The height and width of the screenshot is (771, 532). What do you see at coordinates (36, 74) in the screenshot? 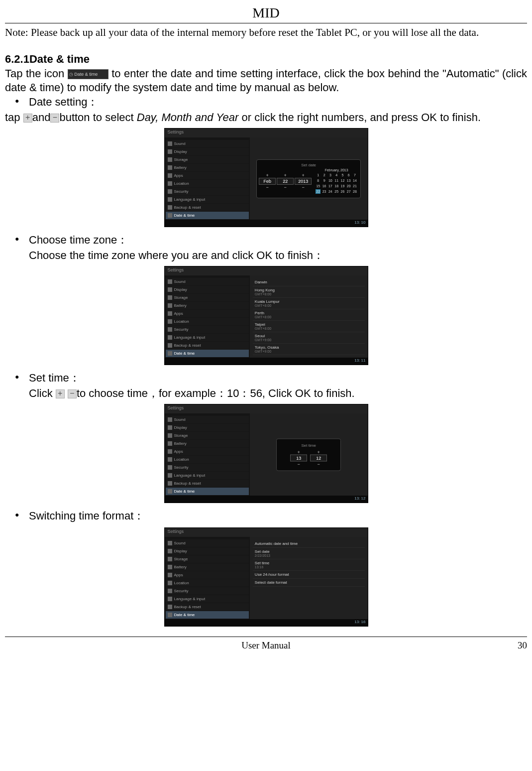
I see `intro-part1: Tap the icon` at bounding box center [36, 74].